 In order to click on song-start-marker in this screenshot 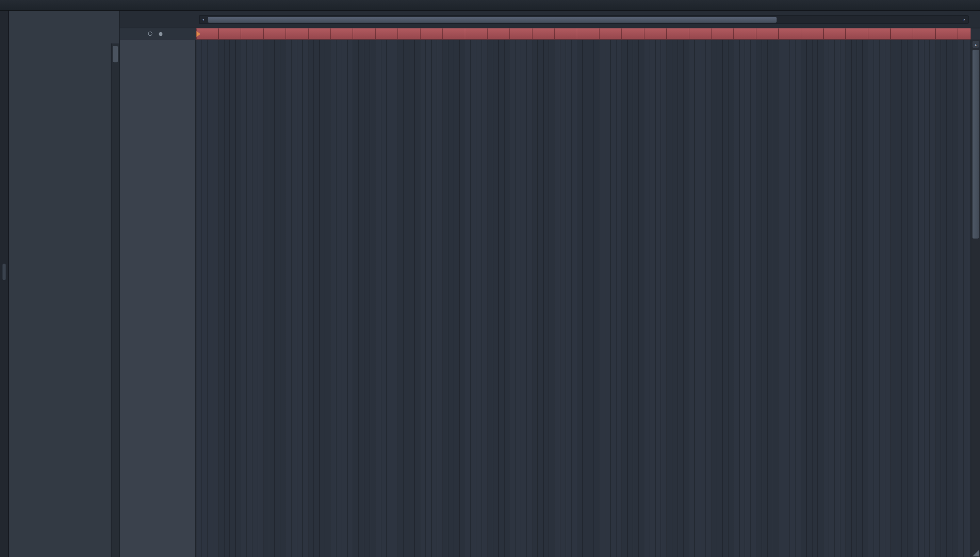, I will do `click(199, 34)`.